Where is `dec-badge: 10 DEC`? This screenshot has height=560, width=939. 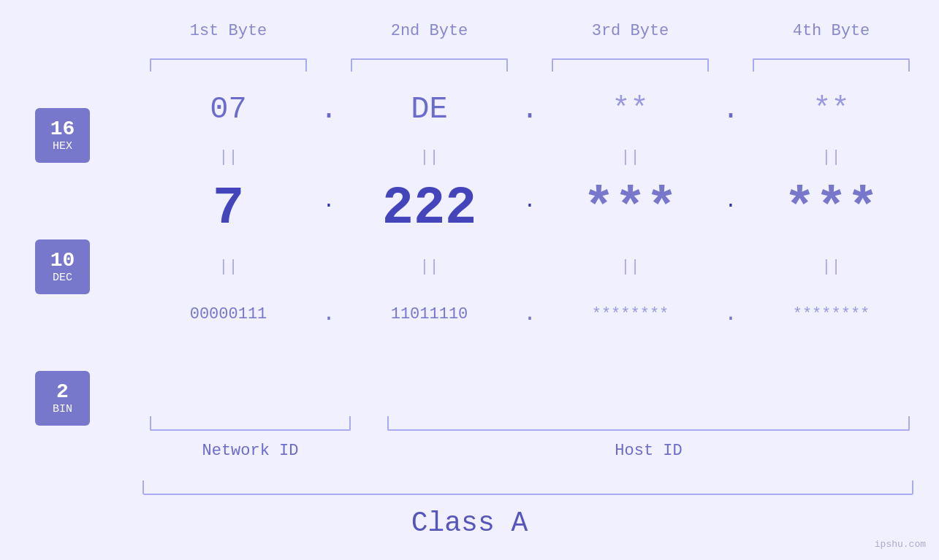 dec-badge: 10 DEC is located at coordinates (63, 267).